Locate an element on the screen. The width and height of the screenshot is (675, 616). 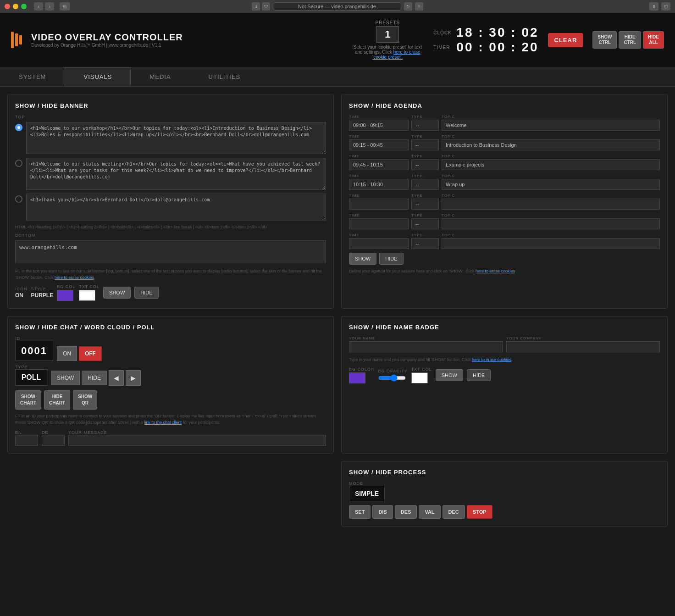
window-controls is located at coordinates (16, 6).